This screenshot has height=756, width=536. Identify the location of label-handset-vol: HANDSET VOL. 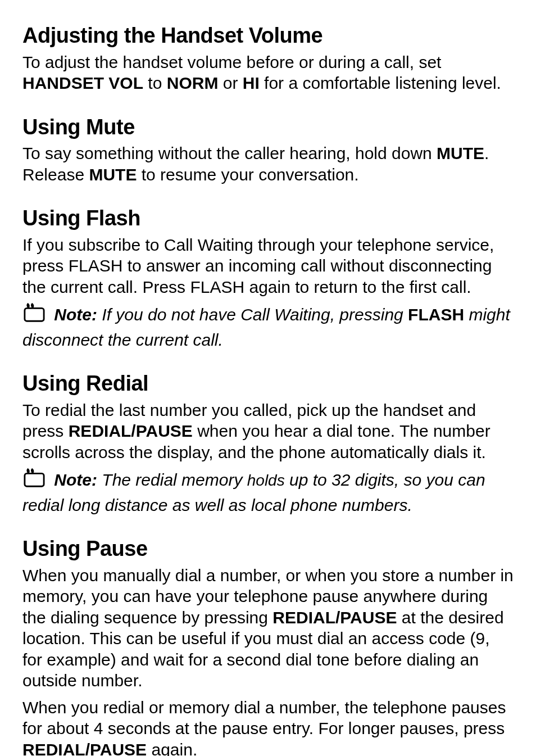
(83, 83).